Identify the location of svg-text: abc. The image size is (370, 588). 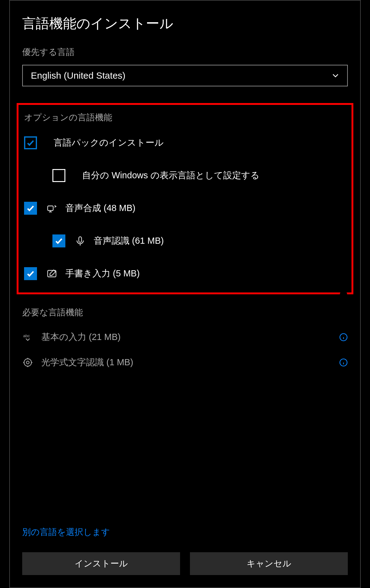
(27, 336).